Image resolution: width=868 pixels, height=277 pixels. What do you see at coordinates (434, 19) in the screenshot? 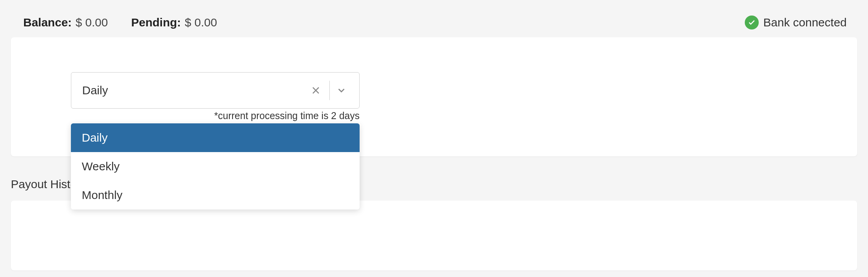
I see `header-bar: Balance: $ 0.00 Pending: $ 0.00 Bank con…` at bounding box center [434, 19].